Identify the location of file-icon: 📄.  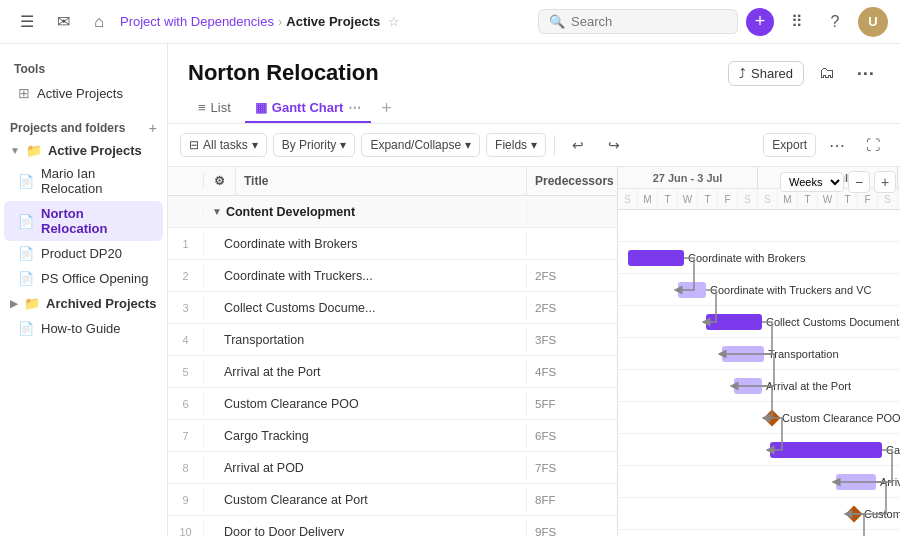
(26, 182).